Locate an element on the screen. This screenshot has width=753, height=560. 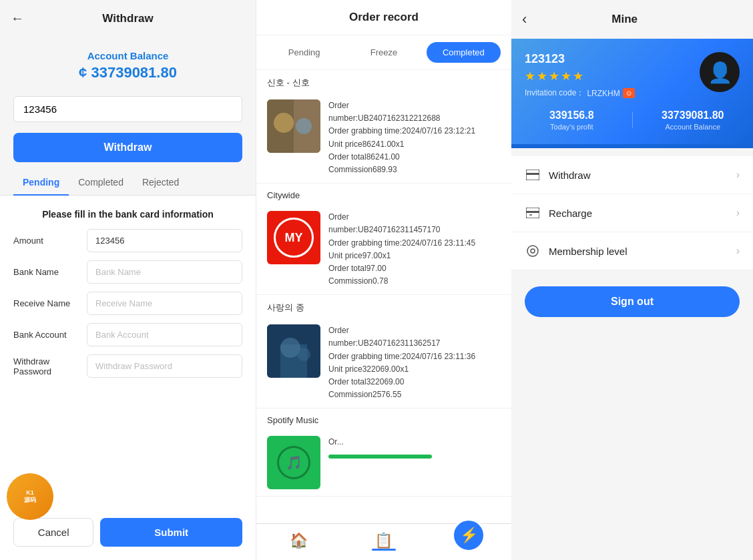
withdraw-header: ← Withdraw is located at coordinates (128, 19).